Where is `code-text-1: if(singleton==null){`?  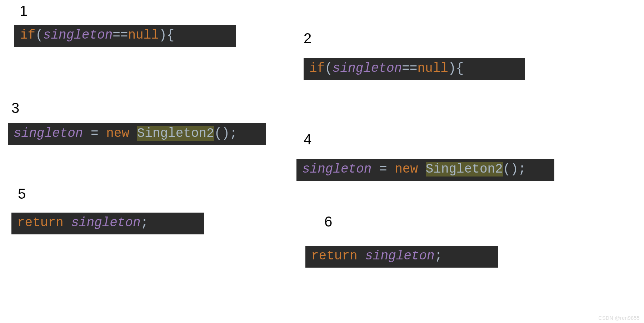
code-text-1: if(singleton==null){ is located at coordinates (97, 35).